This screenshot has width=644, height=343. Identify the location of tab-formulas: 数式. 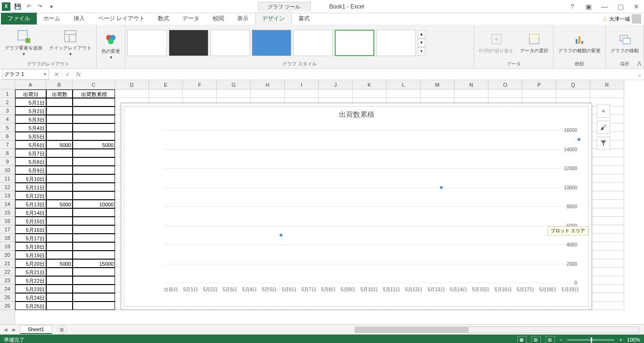
(164, 19).